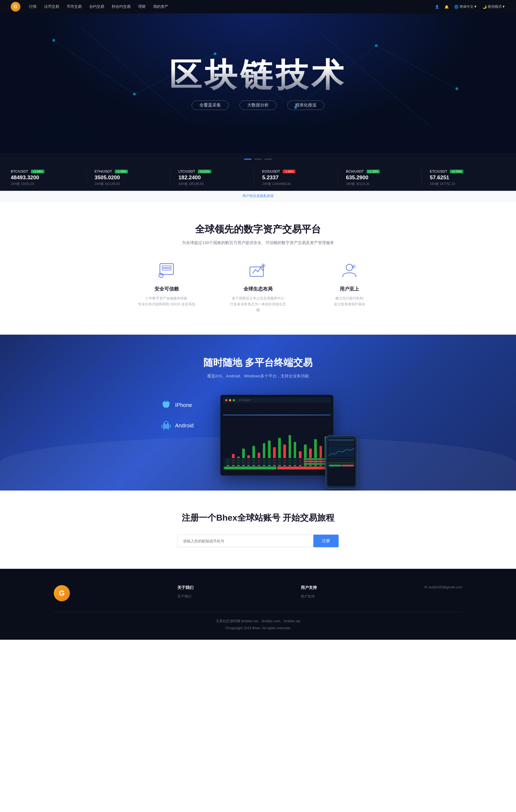 The width and height of the screenshot is (516, 812). Describe the element at coordinates (33, 7) in the screenshot. I see `nav-item-market: 行情` at that location.